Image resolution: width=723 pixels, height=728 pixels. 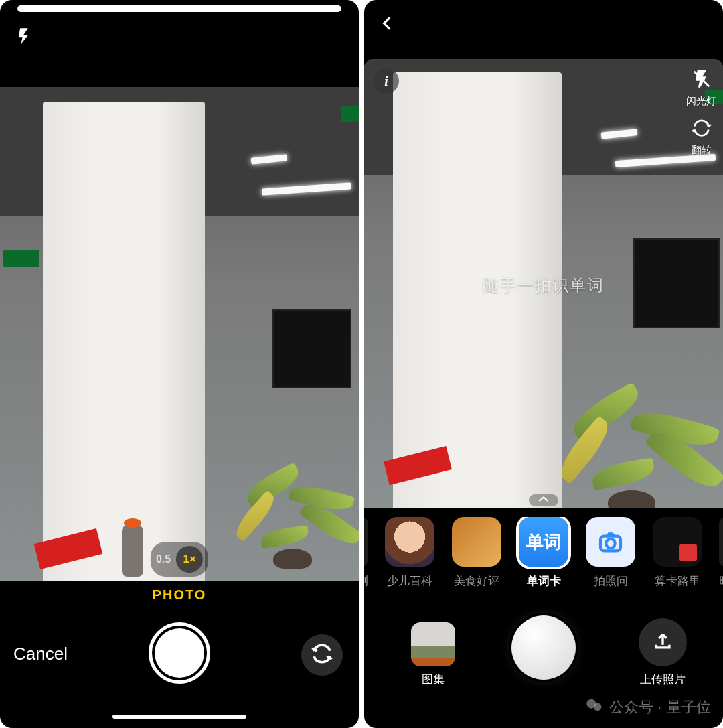 What do you see at coordinates (544, 500) in the screenshot?
I see `expand-up-button` at bounding box center [544, 500].